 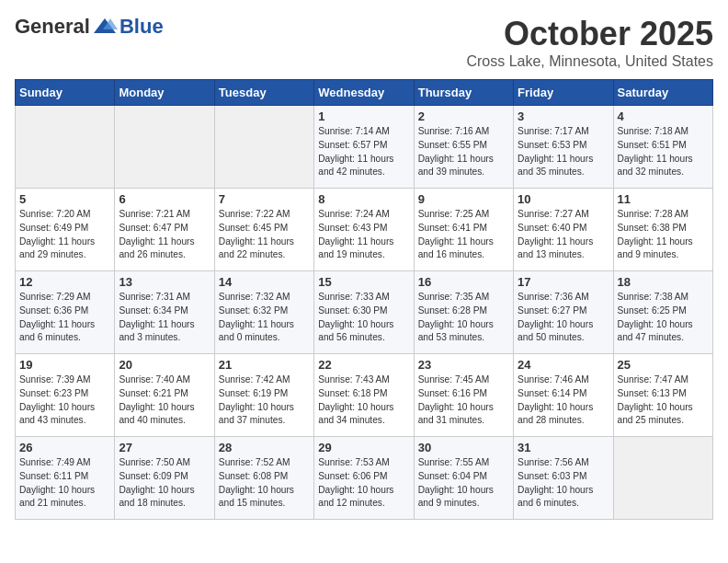 I want to click on day-number: 31, so click(x=563, y=447).